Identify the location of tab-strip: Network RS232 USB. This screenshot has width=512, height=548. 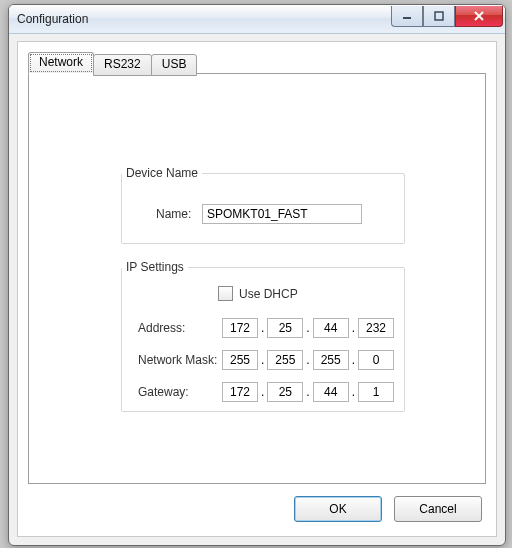
(112, 63).